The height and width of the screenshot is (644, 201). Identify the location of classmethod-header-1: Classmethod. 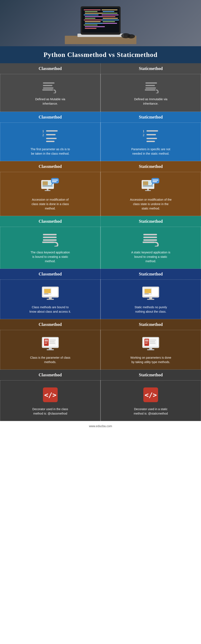
(50, 117).